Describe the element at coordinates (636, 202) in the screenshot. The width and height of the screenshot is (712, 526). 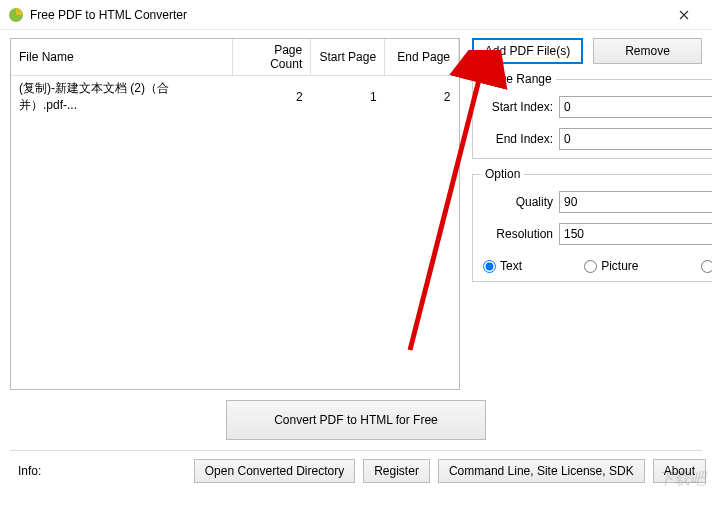
I see `quality-input` at that location.